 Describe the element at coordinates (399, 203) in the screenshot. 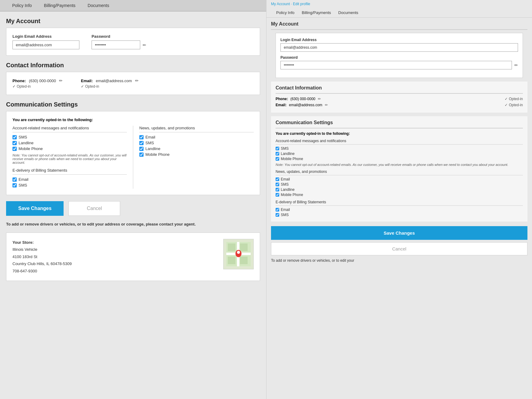

I see `right-col3-title: E-delivery of Billing Statements` at that location.